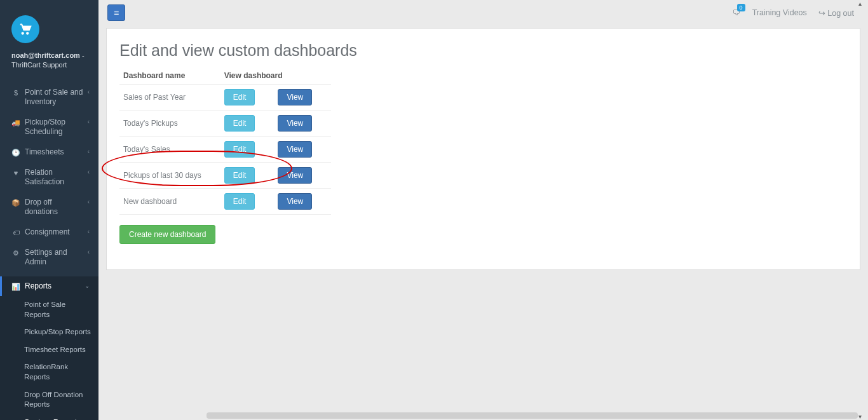 This screenshot has width=868, height=420. I want to click on nav: $ Point of Sale and Inventory ‹ 🚚 Pickup…, so click(50, 252).